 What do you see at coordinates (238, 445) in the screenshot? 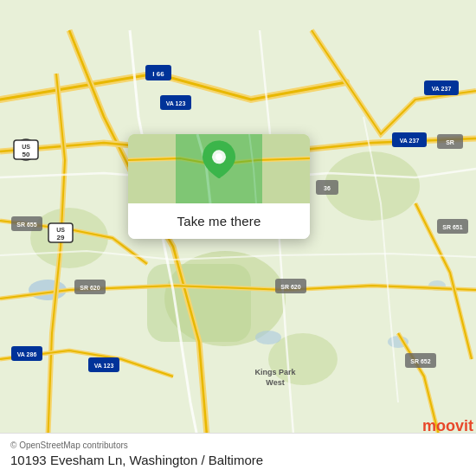
I see `map-attribution: © OpenStreetMap contributors` at bounding box center [238, 445].